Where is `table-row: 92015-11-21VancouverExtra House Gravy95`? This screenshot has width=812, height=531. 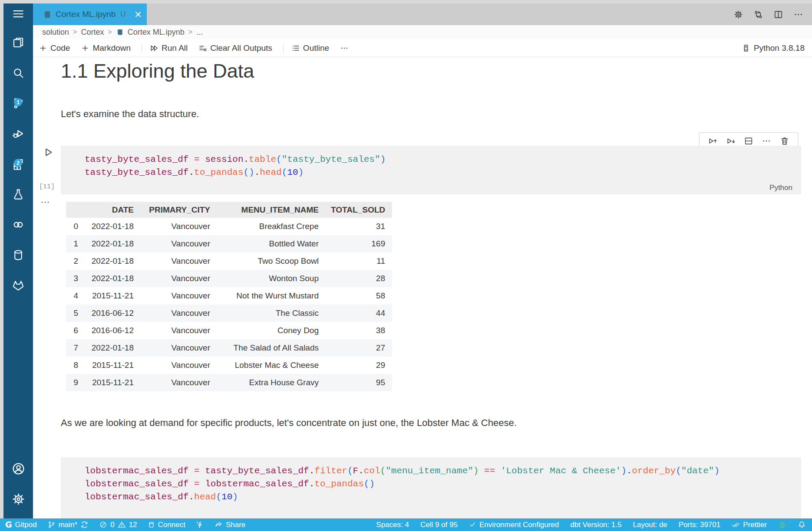 table-row: 92015-11-21VancouverExtra House Gravy95 is located at coordinates (229, 383).